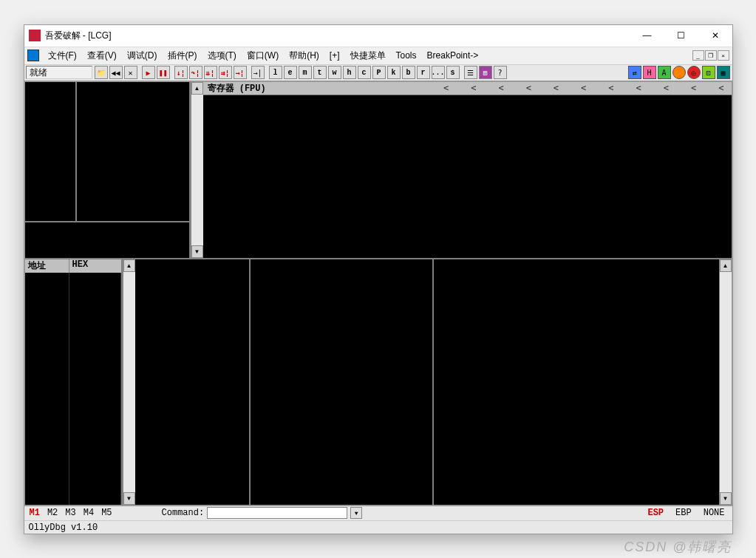 The image size is (756, 558). Describe the element at coordinates (73, 389) in the screenshot. I see `hex-body` at that location.